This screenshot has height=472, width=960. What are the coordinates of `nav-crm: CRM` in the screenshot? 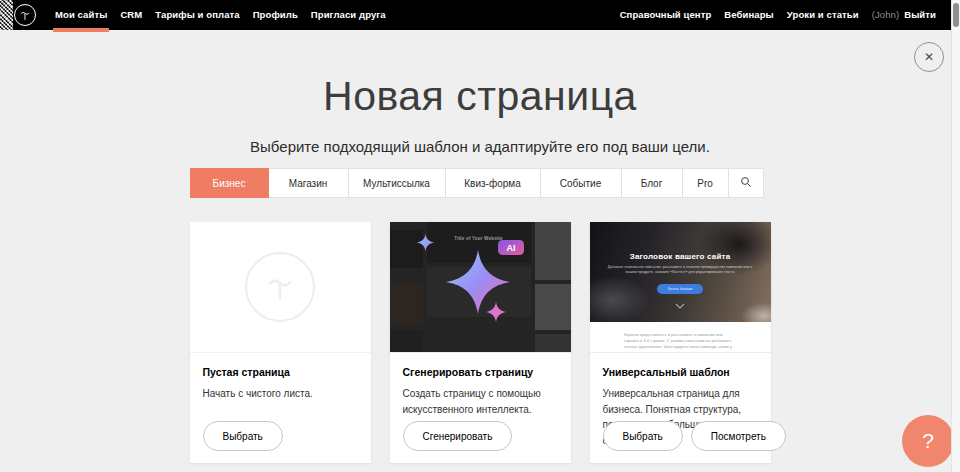 It's located at (131, 15).